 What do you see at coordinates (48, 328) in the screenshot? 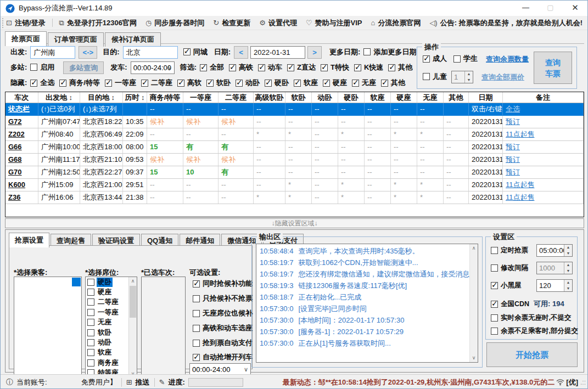
I see `passengers-listbox` at bounding box center [48, 328].